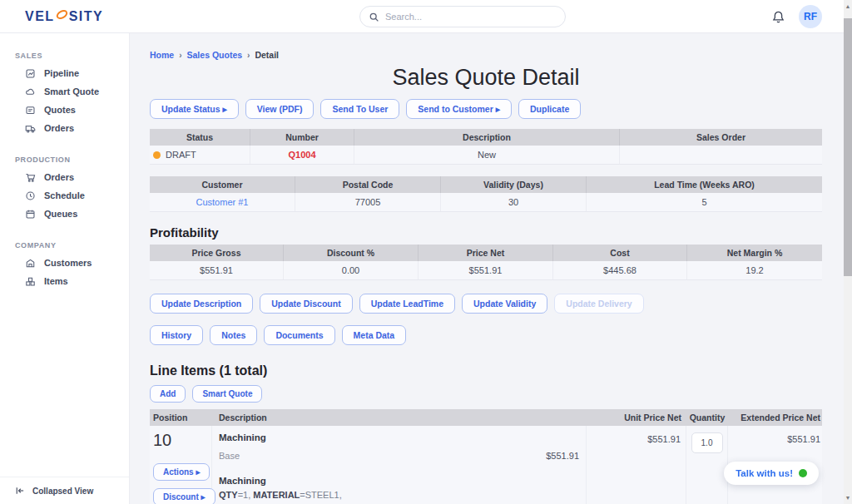 This screenshot has height=504, width=852. Describe the element at coordinates (621, 270) in the screenshot. I see `cost-value: $445.68` at that location.